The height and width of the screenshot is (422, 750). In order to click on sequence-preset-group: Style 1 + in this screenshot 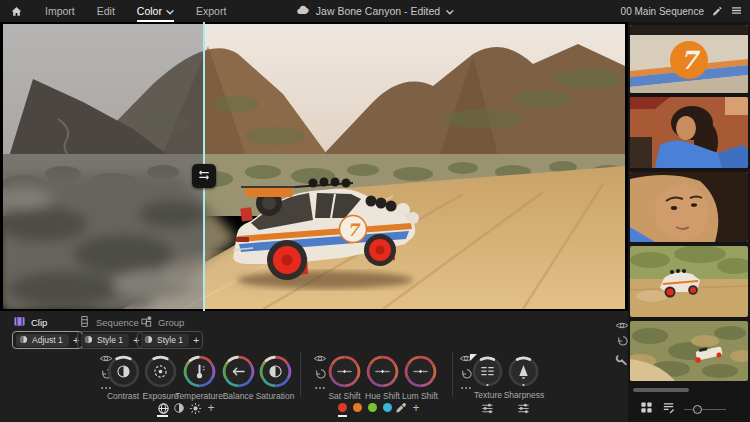, I will do `click(110, 340)`.